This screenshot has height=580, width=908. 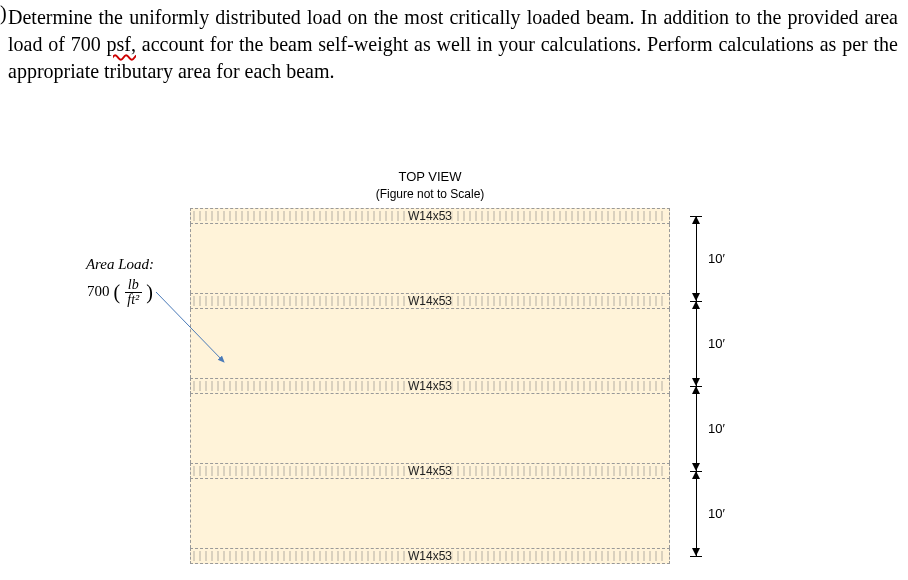 What do you see at coordinates (134, 286) in the screenshot?
I see `unit-numerator: lb` at bounding box center [134, 286].